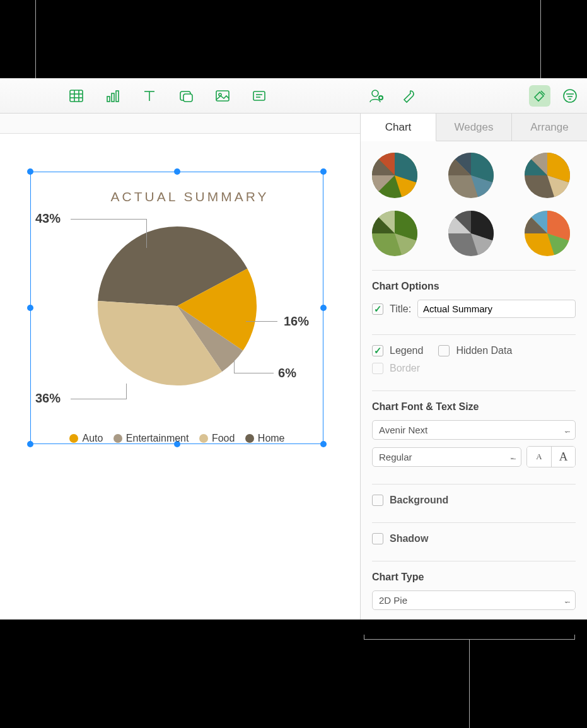 Image resolution: width=587 pixels, height=728 pixels. Describe the element at coordinates (469, 640) in the screenshot. I see `callout-bracket` at that location.